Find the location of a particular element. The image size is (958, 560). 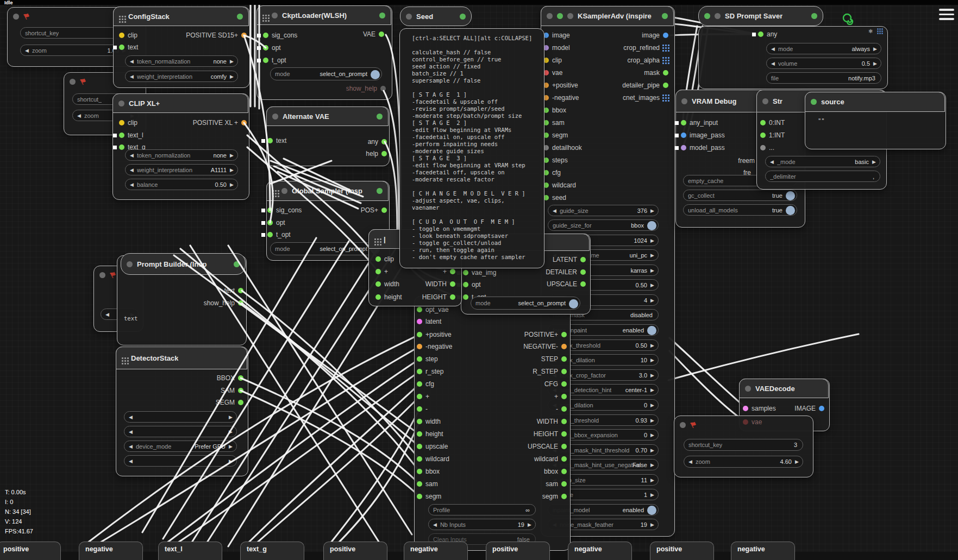

node-center-hub-out-upscale-dot is located at coordinates (564, 446).